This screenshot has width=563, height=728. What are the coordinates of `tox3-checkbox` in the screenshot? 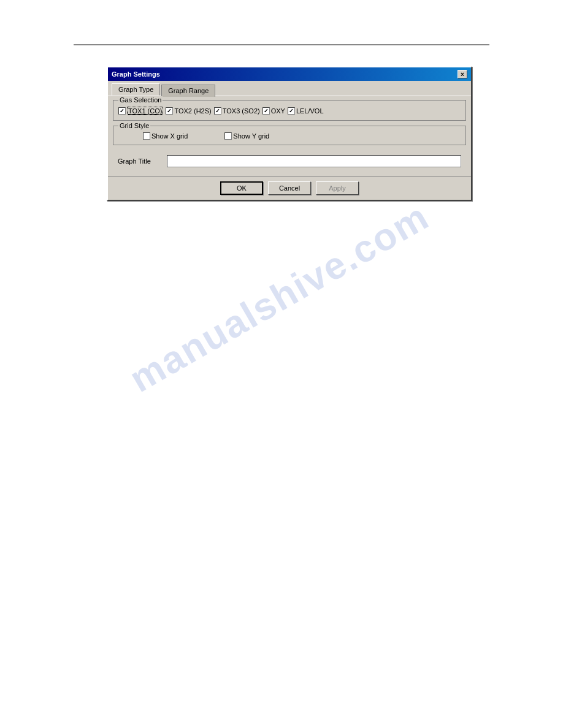 It's located at (218, 111).